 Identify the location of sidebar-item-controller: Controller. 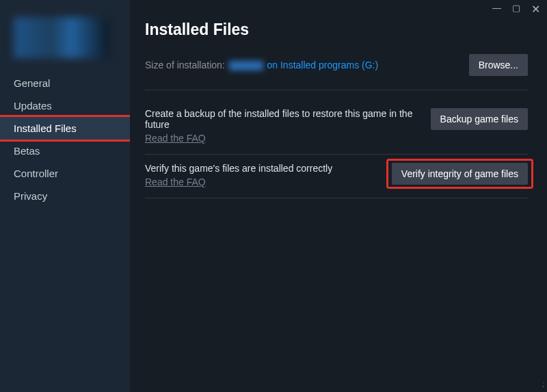
(65, 174).